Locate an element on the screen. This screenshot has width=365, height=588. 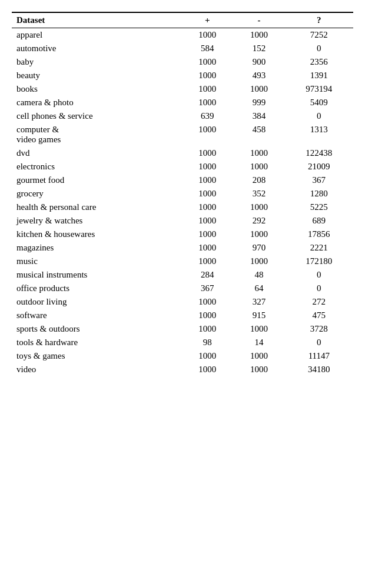
table-row: toys & games1000100011147 is located at coordinates (182, 356).